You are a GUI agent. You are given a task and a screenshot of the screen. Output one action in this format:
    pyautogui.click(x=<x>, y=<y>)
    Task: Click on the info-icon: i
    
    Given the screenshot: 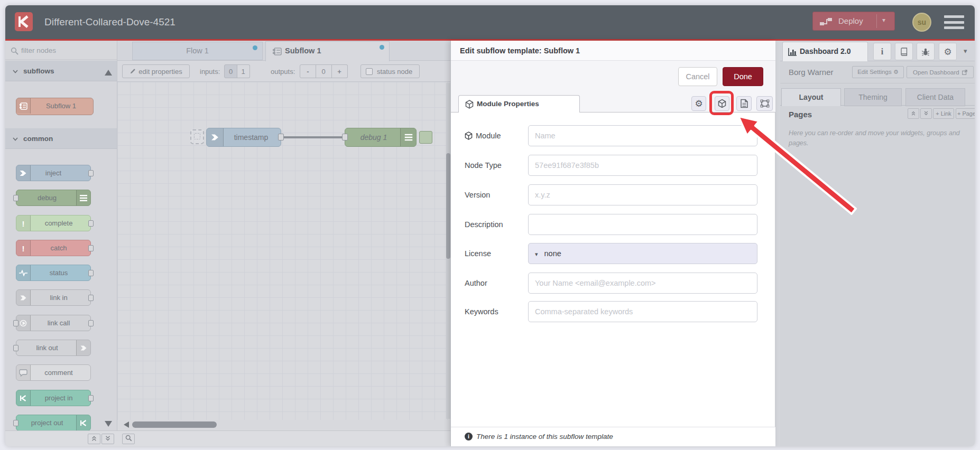 What is the action you would take?
    pyautogui.click(x=882, y=52)
    